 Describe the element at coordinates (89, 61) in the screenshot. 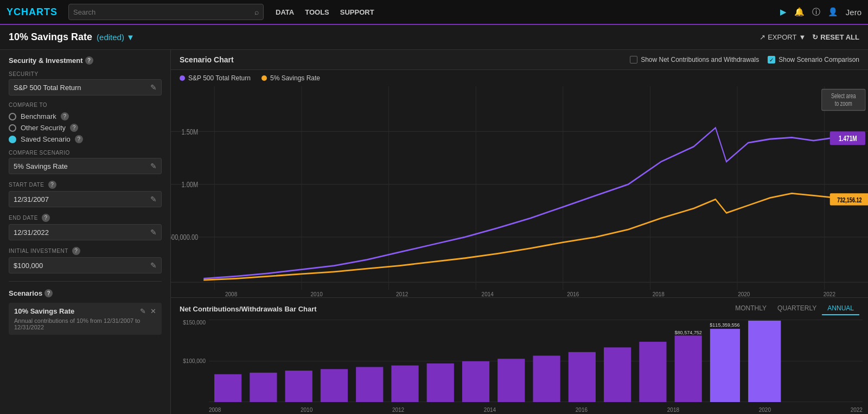

I see `security-investment-help-icon: ?` at that location.